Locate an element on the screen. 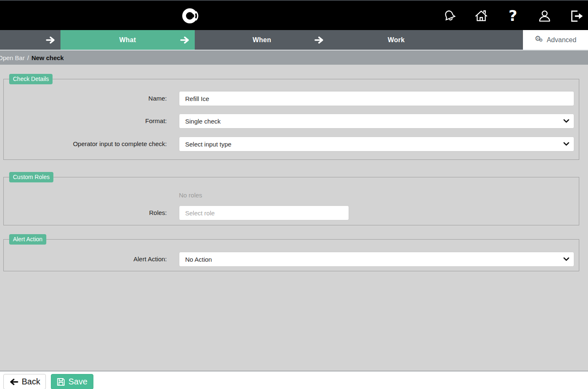 This screenshot has height=389, width=588. home-button is located at coordinates (481, 16).